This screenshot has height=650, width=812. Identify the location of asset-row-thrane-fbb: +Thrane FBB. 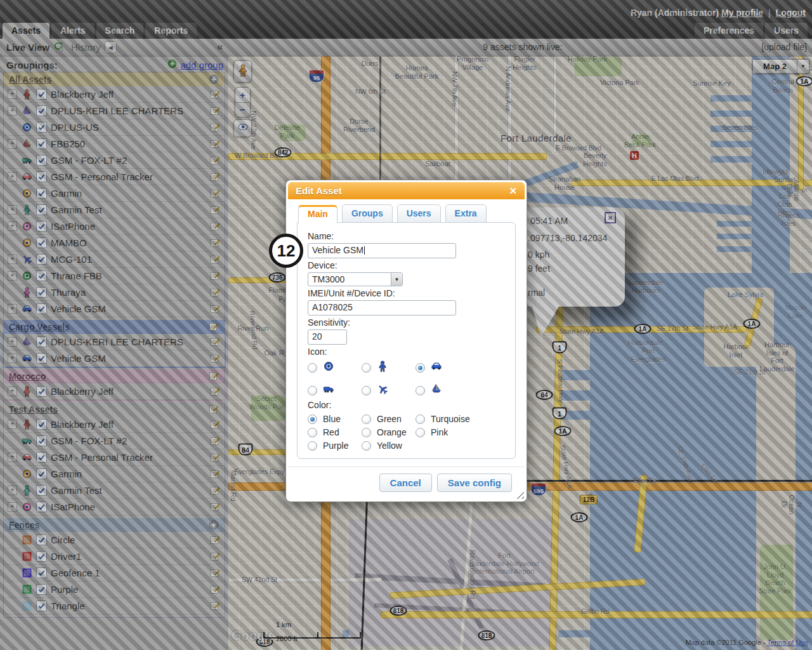
(114, 276).